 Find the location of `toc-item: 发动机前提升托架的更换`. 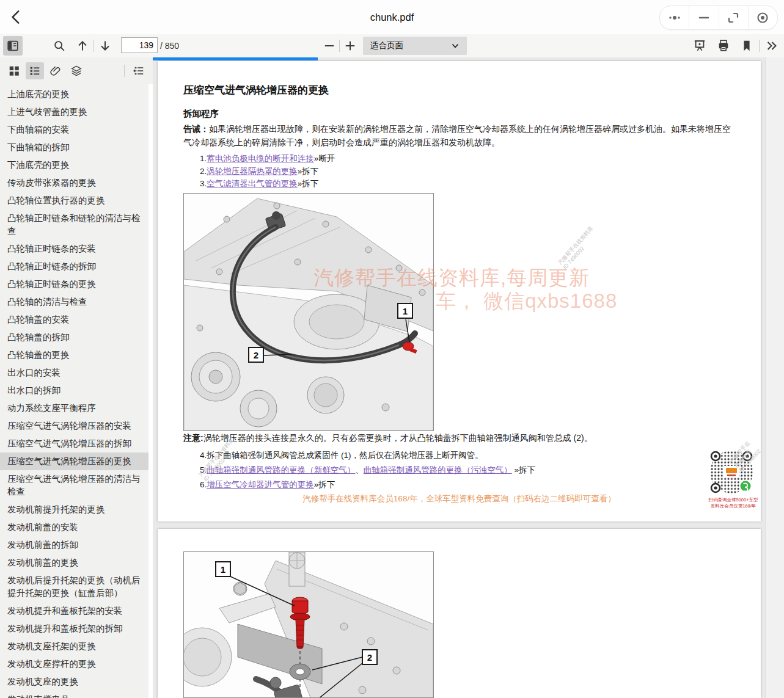

toc-item: 发动机前提升托架的更换 is located at coordinates (75, 509).